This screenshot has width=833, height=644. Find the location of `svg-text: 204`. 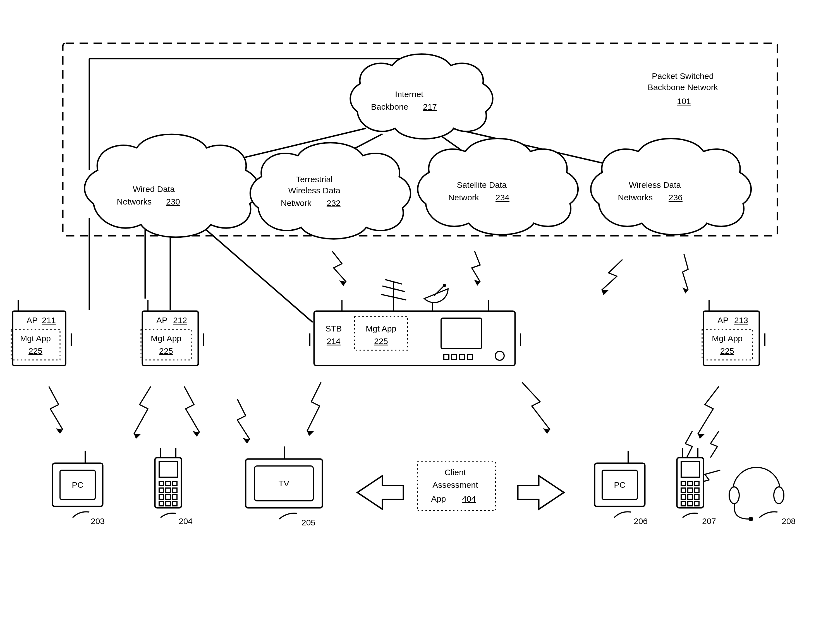

svg-text: 204 is located at coordinates (185, 521).